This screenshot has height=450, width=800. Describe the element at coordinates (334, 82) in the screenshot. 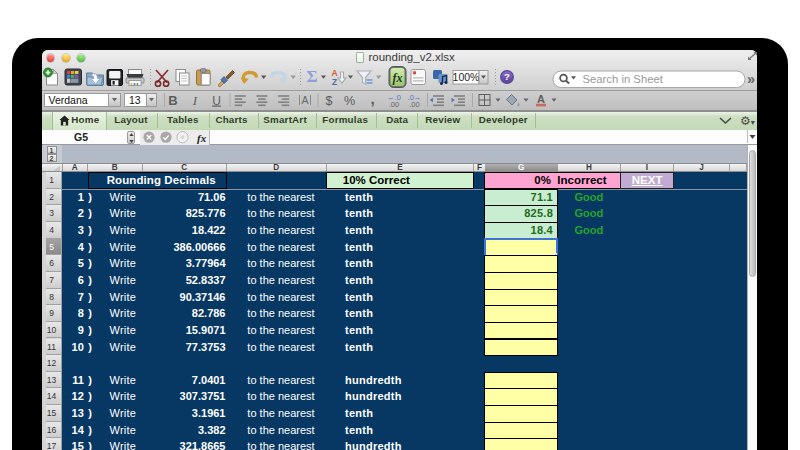

I see `svg-text: Z` at that location.